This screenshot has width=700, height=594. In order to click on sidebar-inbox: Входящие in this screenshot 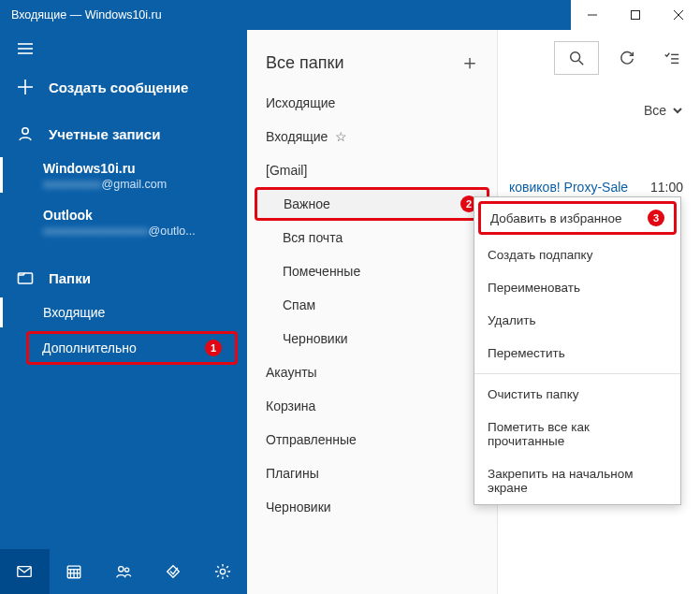, I will do `click(124, 312)`.